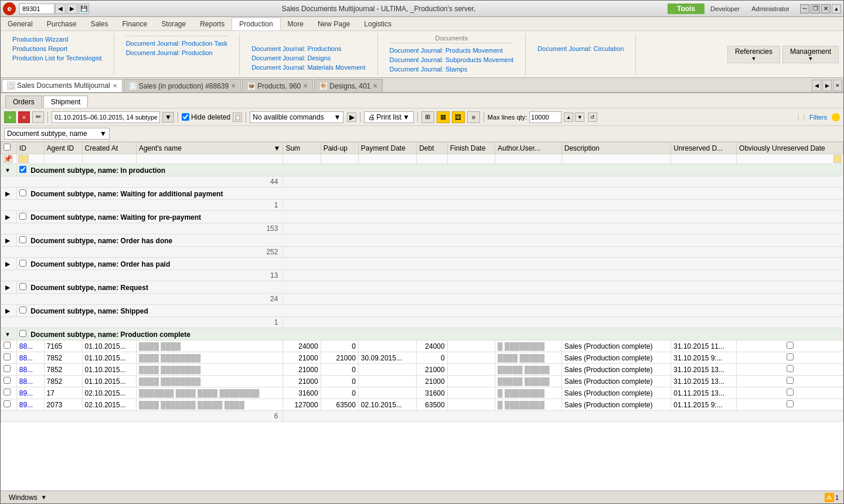 Image resolution: width=844 pixels, height=504 pixels. Describe the element at coordinates (38, 117) in the screenshot. I see `edit-button: ✏` at that location.